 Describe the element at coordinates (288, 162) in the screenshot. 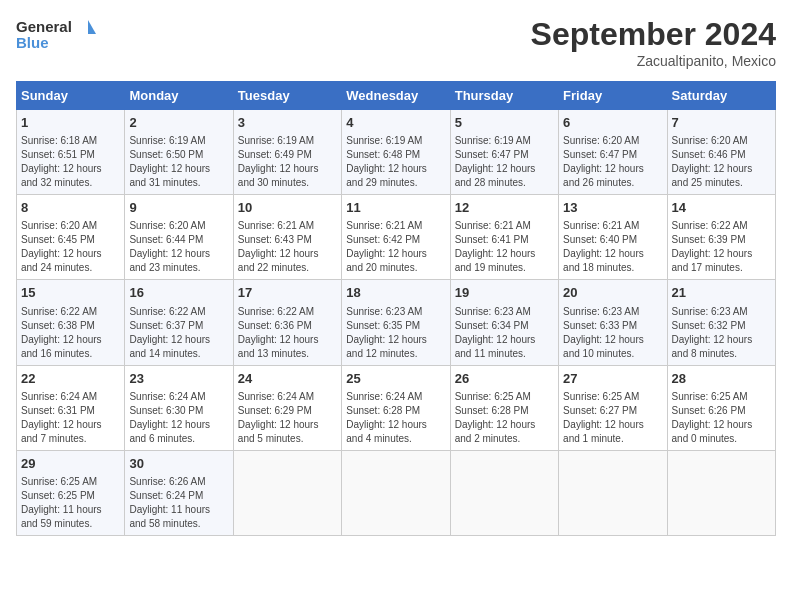

I see `day-content: Sunrise: 6:19 AM Sunset: 6:49 PM Dayligh…` at that location.